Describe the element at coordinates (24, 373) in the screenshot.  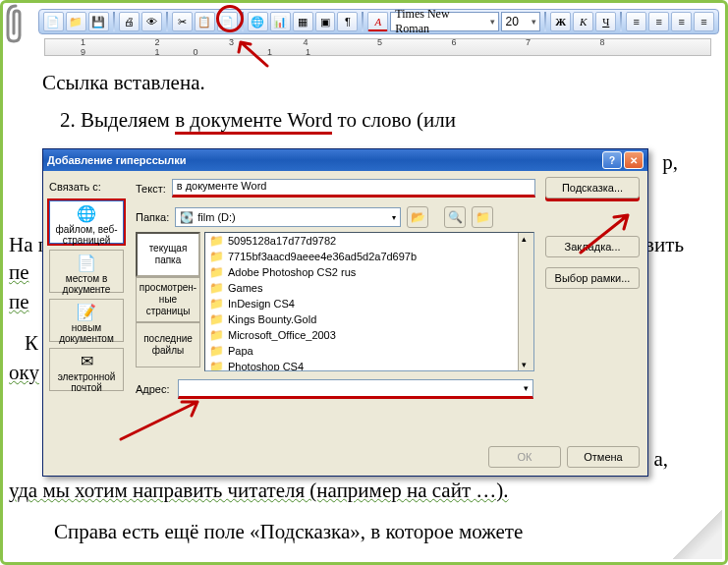
I see `doc-text-fragment: оку` at that location.